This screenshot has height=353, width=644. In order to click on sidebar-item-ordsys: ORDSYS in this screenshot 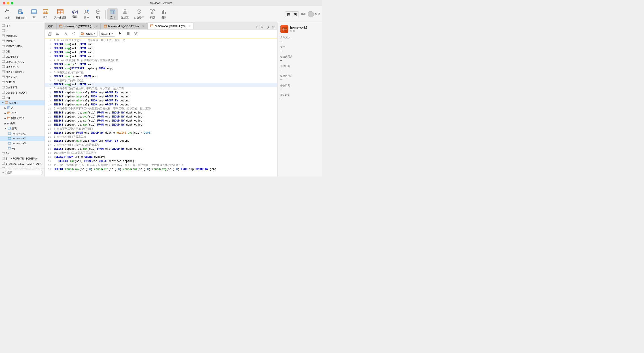, I will do `click(22, 77)`.